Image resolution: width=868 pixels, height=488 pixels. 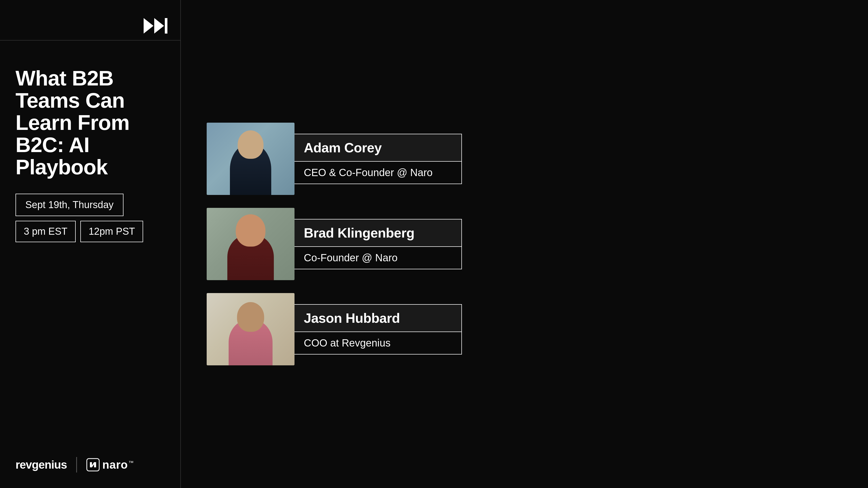 I want to click on time-est-badge: 3 pm EST, so click(x=46, y=232).